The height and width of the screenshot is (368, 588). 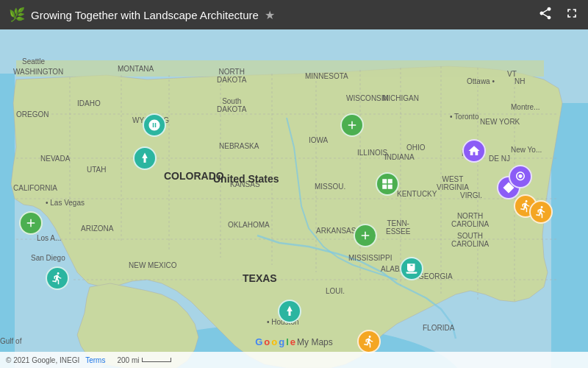 I want to click on copyright-text: © 2021 Google, INEGI, so click(x=43, y=361).